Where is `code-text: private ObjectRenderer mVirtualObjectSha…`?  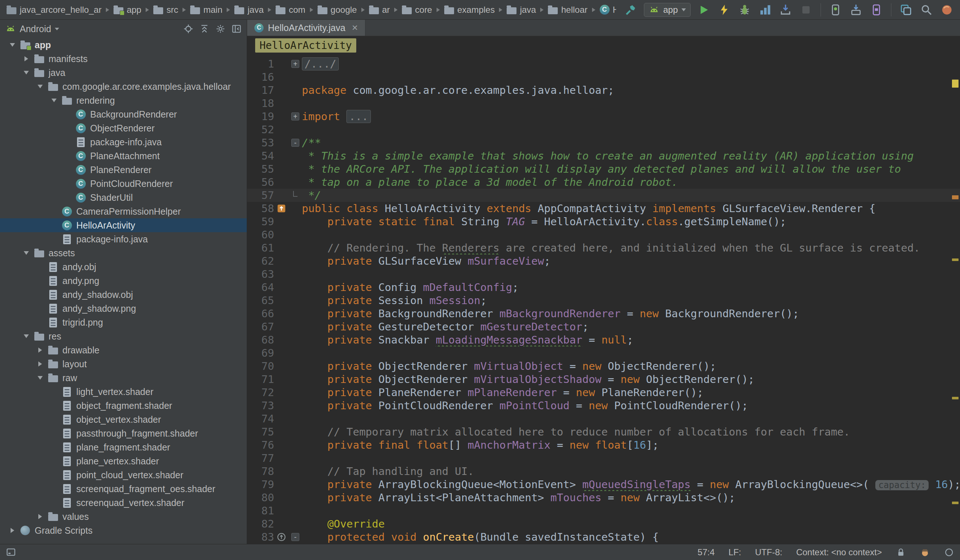 code-text: private ObjectRenderer mVirtualObjectSha… is located at coordinates (631, 379).